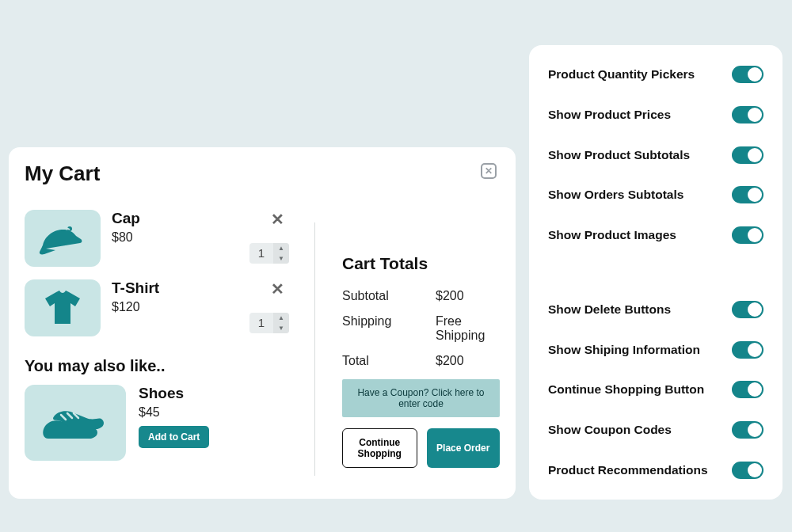 The image size is (792, 532). What do you see at coordinates (748, 235) in the screenshot?
I see `toggle-product-images` at bounding box center [748, 235].